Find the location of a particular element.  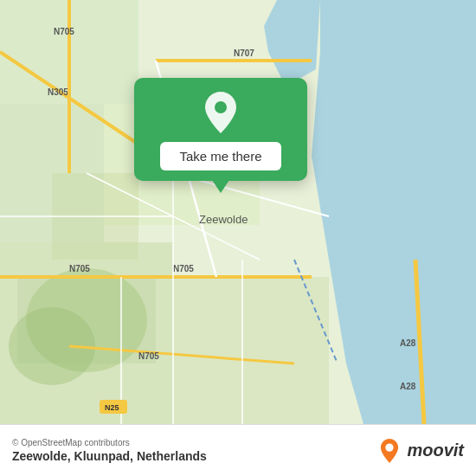

moovit-pin-icon is located at coordinates (389, 451).